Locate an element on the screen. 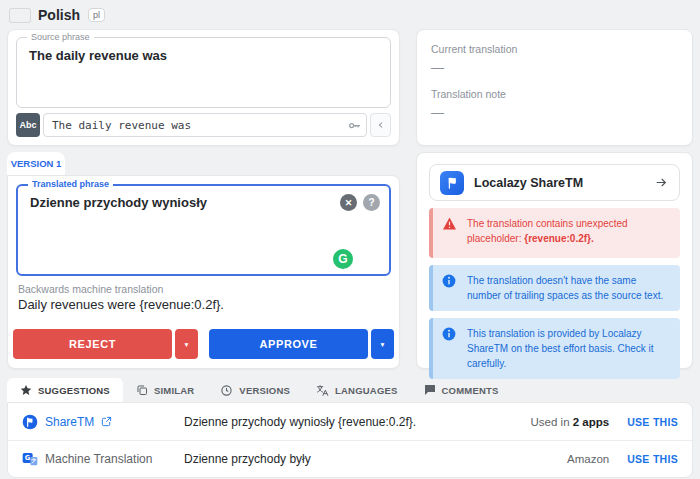 The width and height of the screenshot is (700, 479). tab-comments: COMMENTS is located at coordinates (462, 390).